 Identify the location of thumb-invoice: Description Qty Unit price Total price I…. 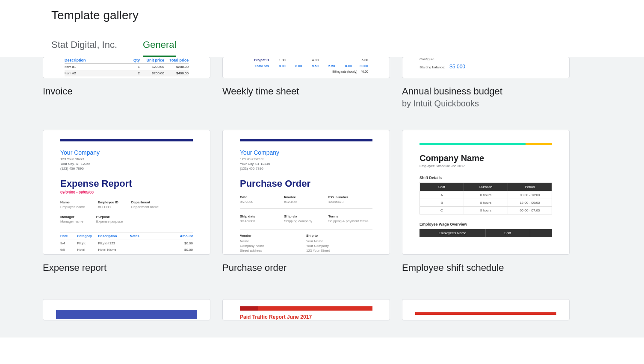
(127, 68).